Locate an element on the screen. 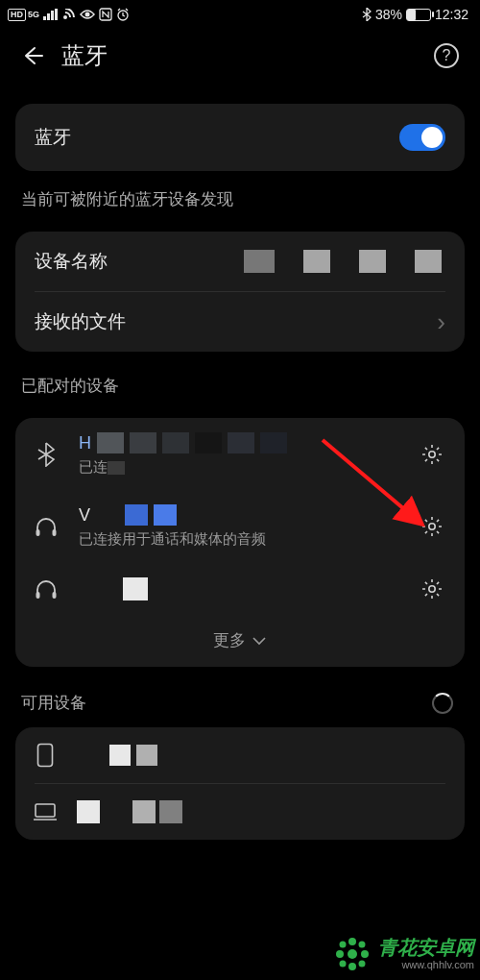 This screenshot has width=480, height=980. more-label: 更多 is located at coordinates (229, 640).